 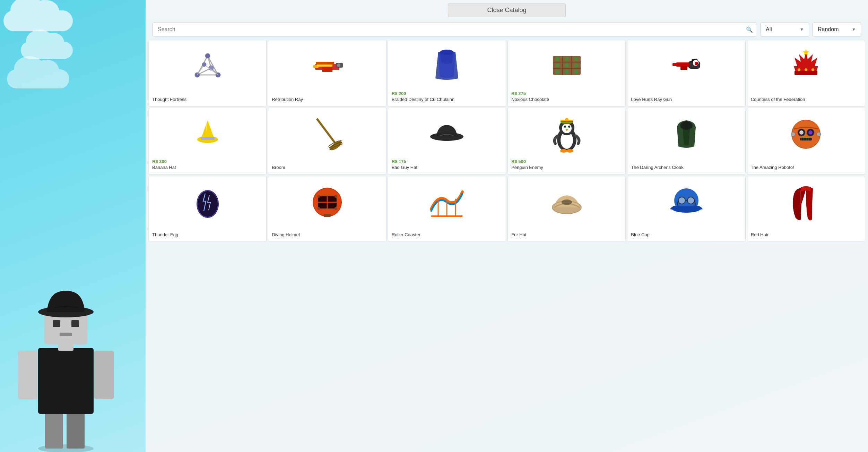 I want to click on category-label: All, so click(x=769, y=29).